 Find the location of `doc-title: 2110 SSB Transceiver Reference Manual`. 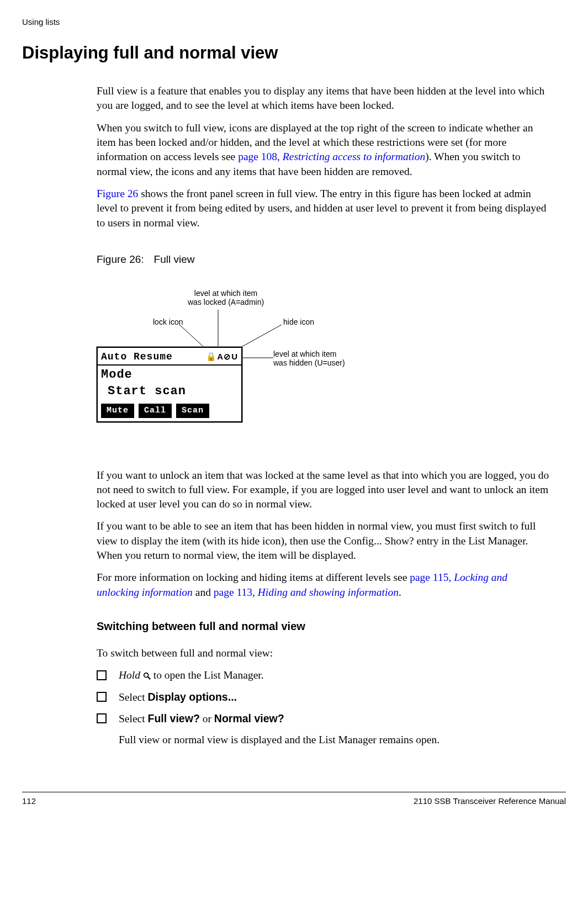

doc-title: 2110 SSB Transceiver Reference Manual is located at coordinates (490, 801).